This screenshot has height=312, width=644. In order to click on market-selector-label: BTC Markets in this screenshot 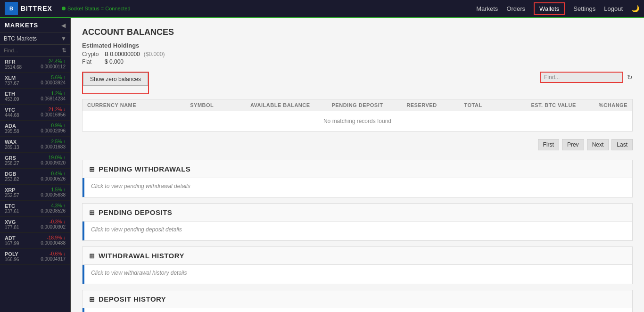, I will do `click(20, 39)`.